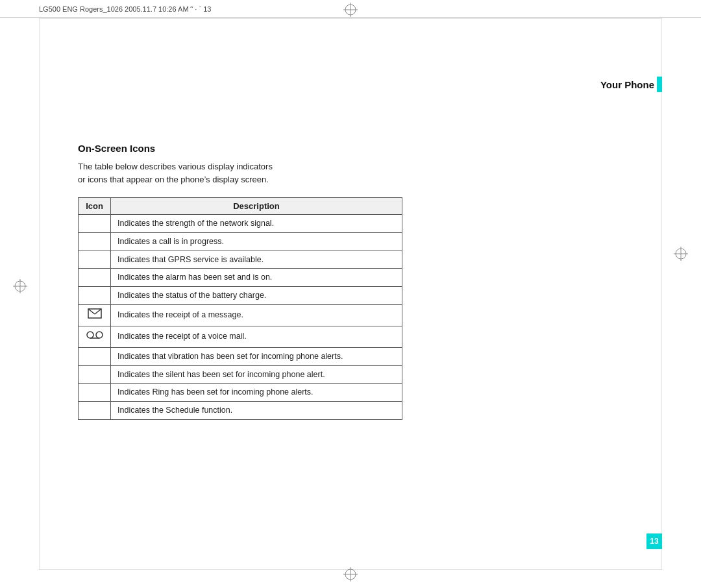 The height and width of the screenshot is (588, 701). Describe the element at coordinates (257, 278) in the screenshot. I see `description-cell-3: Indicates the alarm has been set and is …` at that location.